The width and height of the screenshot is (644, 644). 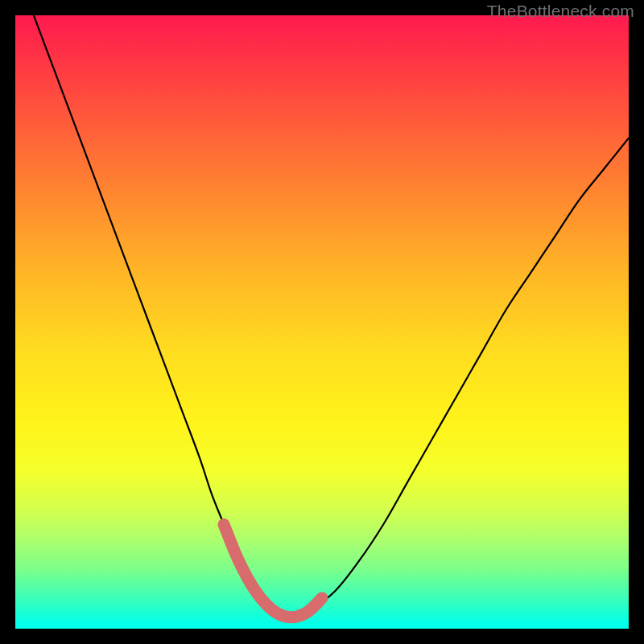 I want to click on watermark-text: TheBottleneck.com, so click(x=560, y=11).